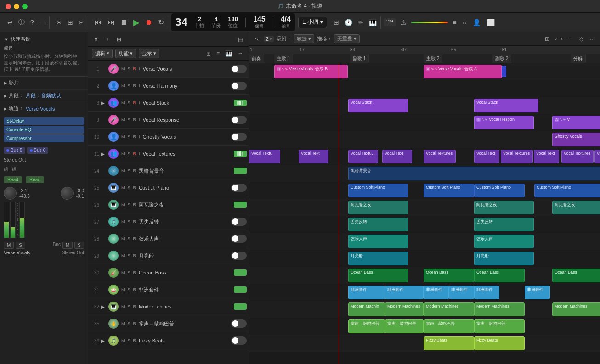 Image resolution: width=600 pixels, height=364 pixels. Describe the element at coordinates (461, 292) in the screenshot. I see `clip-africa-4: 非洲套件` at that location.